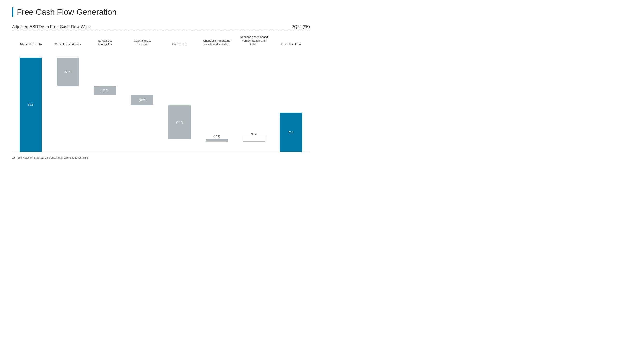  I want to click on col-label-6: Noncash share-basedcompensation andOther, so click(254, 40).